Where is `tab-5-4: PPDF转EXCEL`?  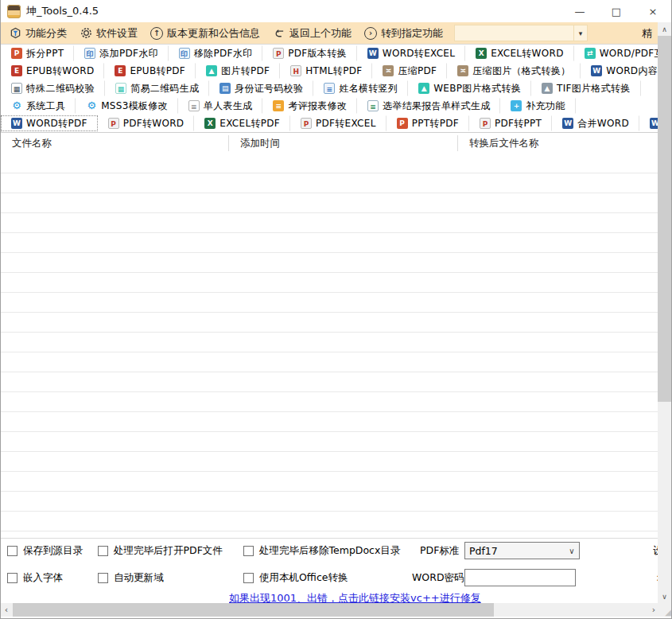 tab-5-4: PPDF转EXCEL is located at coordinates (339, 123).